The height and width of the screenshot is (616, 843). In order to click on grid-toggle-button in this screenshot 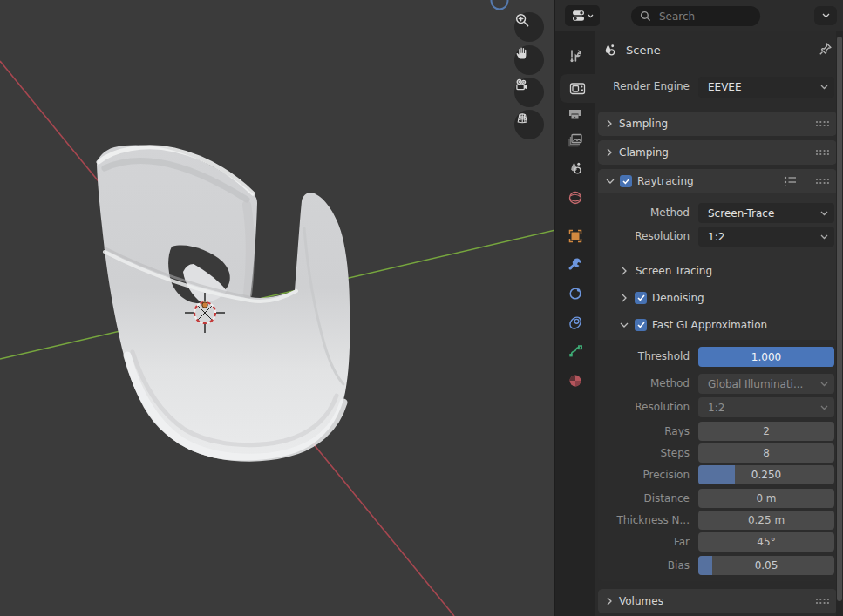, I will do `click(529, 125)`.